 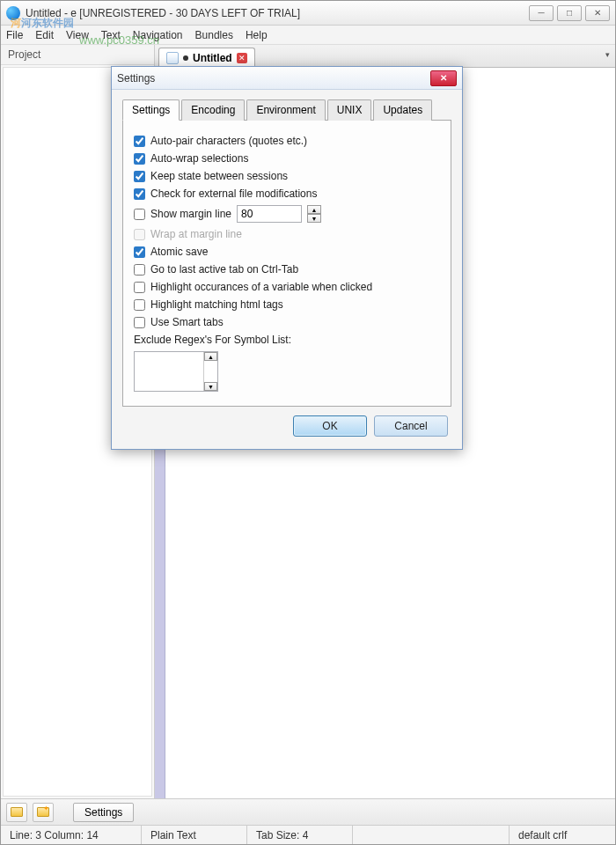 What do you see at coordinates (77, 55) in the screenshot?
I see `sidebar-header: Project` at bounding box center [77, 55].